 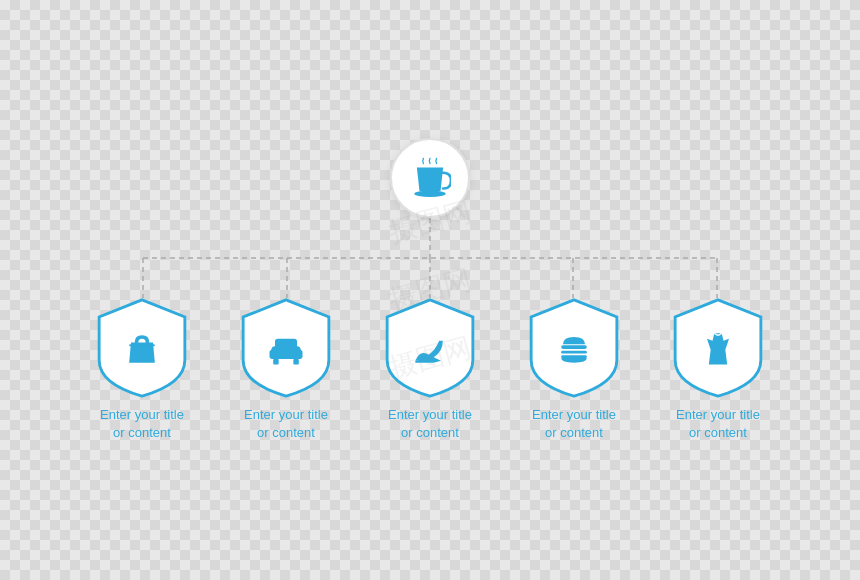 What do you see at coordinates (142, 370) in the screenshot?
I see `shield-item-1: Enter your title or content` at bounding box center [142, 370].